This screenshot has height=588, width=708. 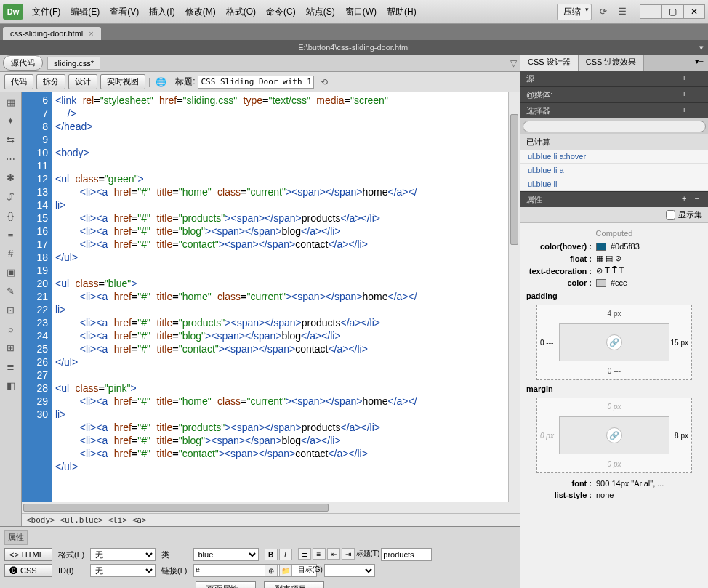 What do you see at coordinates (286, 571) in the screenshot?
I see `browse-icon: 📁` at bounding box center [286, 571].